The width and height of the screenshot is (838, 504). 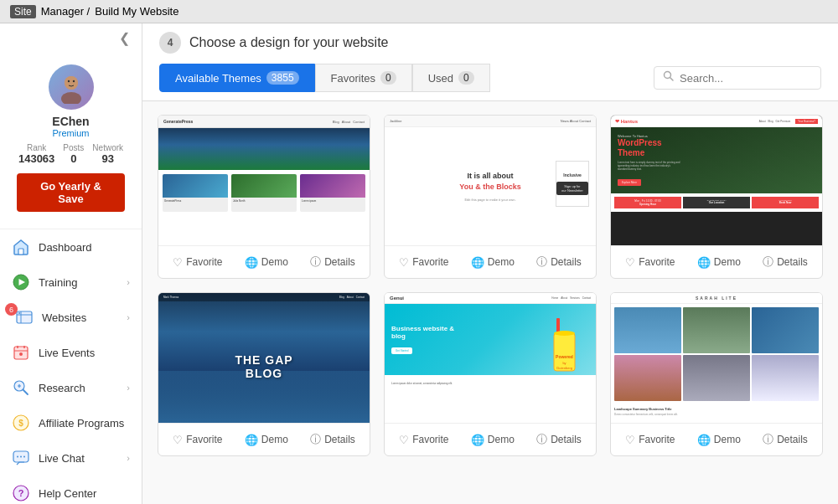 What do you see at coordinates (716, 197) in the screenshot?
I see `theme-card-hantus: ❤ Hantus AboutBlogGet Premium Your Busin…` at bounding box center [716, 197].